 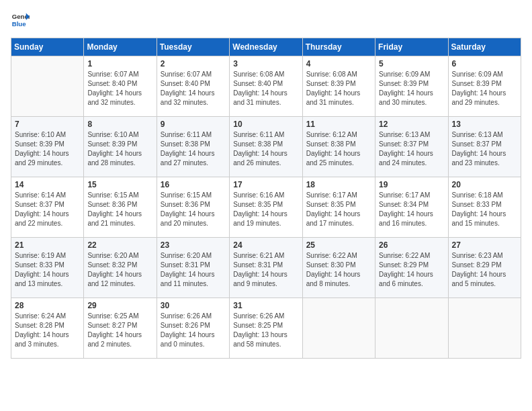 I want to click on calendar-cell: 9Sunrise: 6:11 AM Sunset: 8:38 PM Daylig…, so click(x=193, y=147).